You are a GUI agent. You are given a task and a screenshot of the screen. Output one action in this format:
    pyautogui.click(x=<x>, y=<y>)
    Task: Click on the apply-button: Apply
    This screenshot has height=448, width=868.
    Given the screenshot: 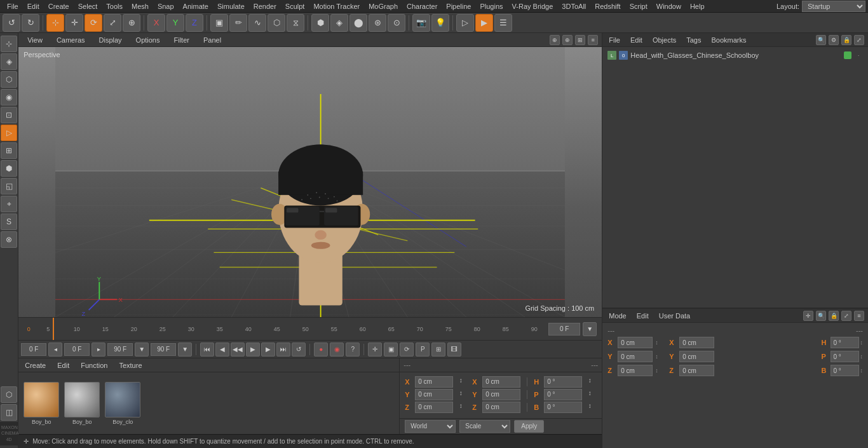 What is the action you would take?
    pyautogui.click(x=529, y=426)
    